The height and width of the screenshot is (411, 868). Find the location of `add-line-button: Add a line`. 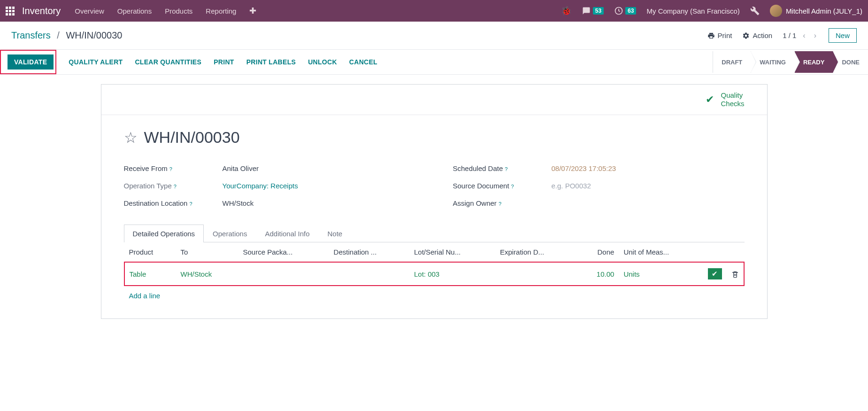

add-line-button: Add a line is located at coordinates (434, 295).